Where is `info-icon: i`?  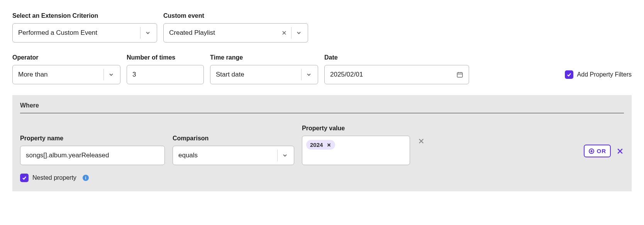
info-icon: i is located at coordinates (86, 178).